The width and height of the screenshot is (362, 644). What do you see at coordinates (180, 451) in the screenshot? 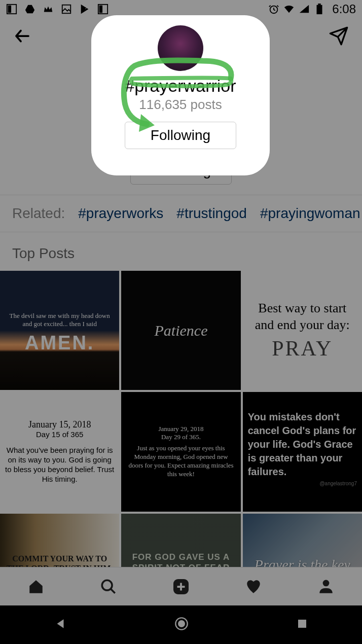
I see `post-thumbnail: January 29, 2018 Day 29 of 365. Just as …` at bounding box center [180, 451].